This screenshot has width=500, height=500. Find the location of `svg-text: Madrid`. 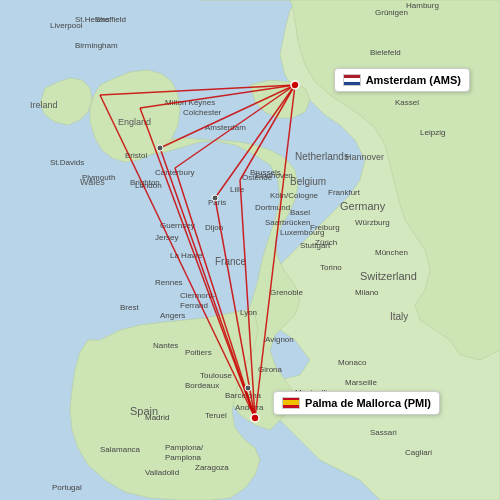

svg-text: Madrid is located at coordinates (157, 418).